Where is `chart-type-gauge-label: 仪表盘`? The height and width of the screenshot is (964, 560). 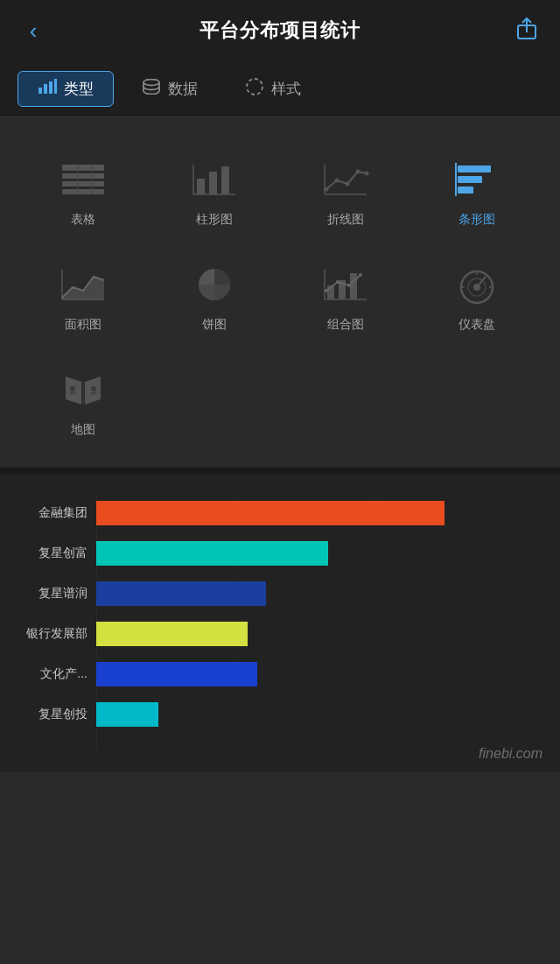
chart-type-gauge-label: 仪表盘 is located at coordinates (477, 325).